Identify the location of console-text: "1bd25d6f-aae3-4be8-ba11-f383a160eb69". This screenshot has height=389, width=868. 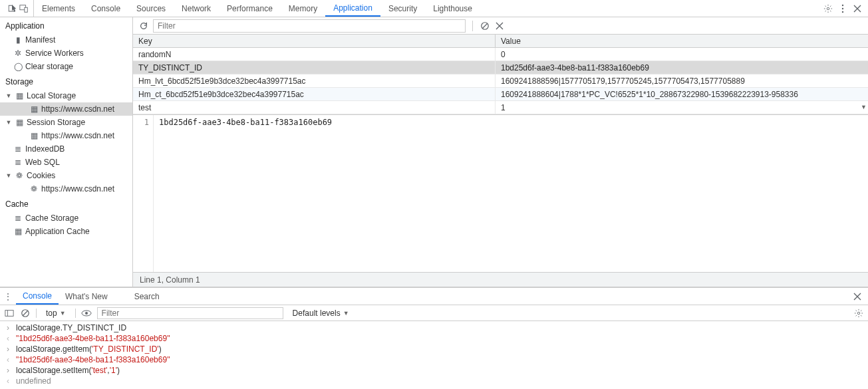
(440, 360).